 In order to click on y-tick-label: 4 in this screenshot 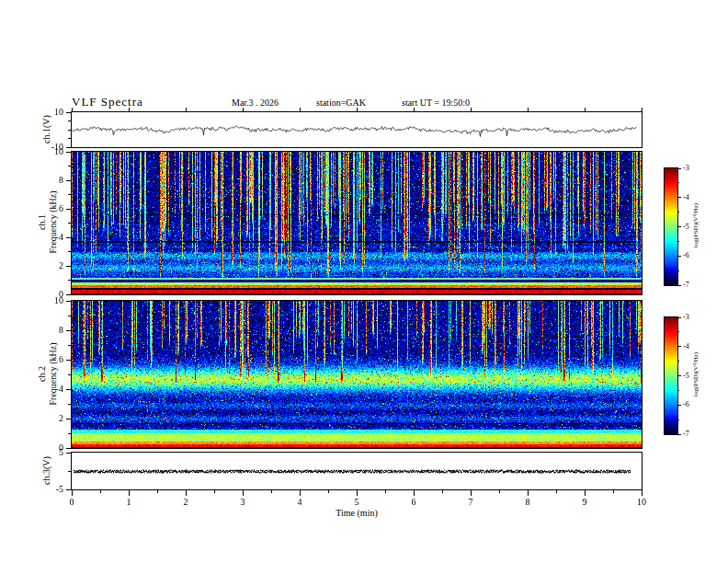, I will do `click(51, 237)`.